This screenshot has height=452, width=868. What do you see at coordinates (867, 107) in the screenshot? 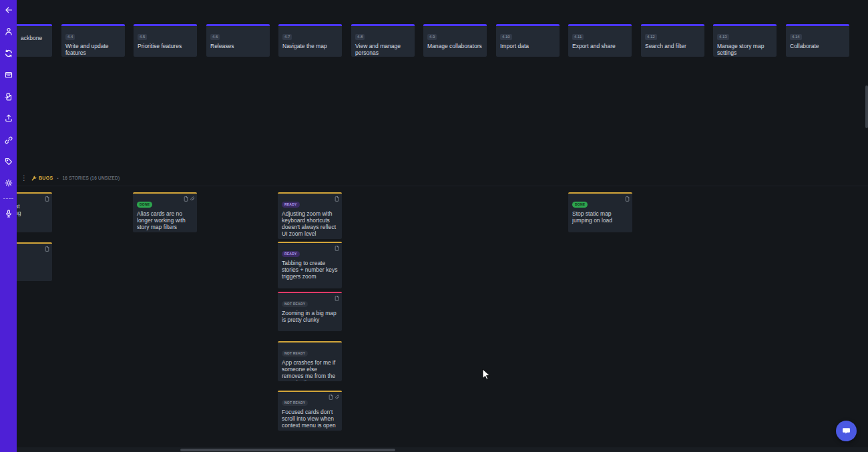
I see `vertical-scrollbar-thumb` at bounding box center [867, 107].